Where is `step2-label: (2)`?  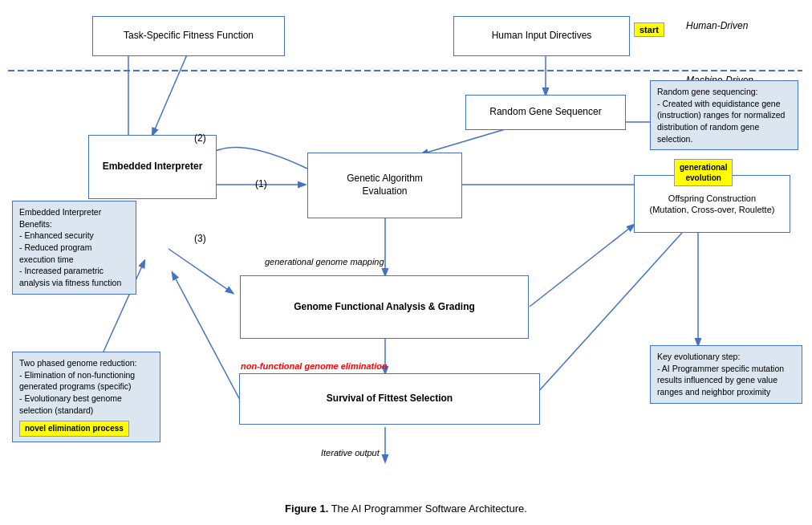
step2-label: (2) is located at coordinates (201, 138).